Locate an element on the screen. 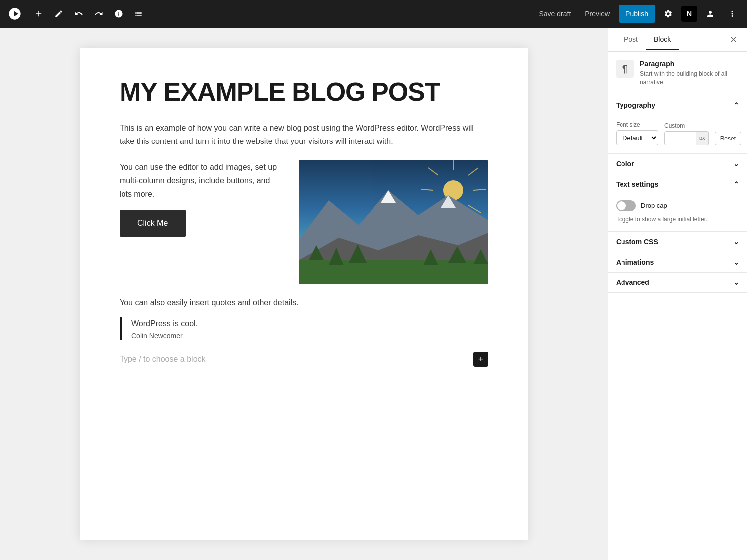 This screenshot has width=747, height=560. paragraph-2: You can use the editor to add images, se… is located at coordinates (202, 181).